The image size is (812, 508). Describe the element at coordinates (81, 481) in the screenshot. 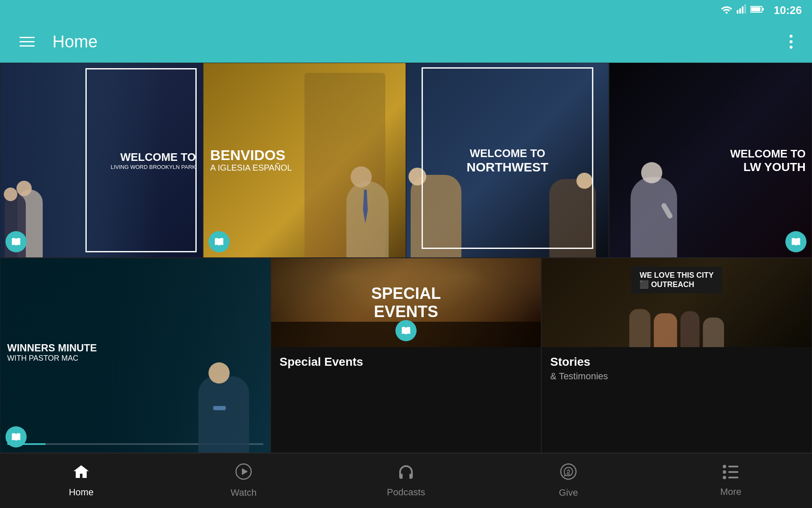

I see `nav-home: Home` at that location.